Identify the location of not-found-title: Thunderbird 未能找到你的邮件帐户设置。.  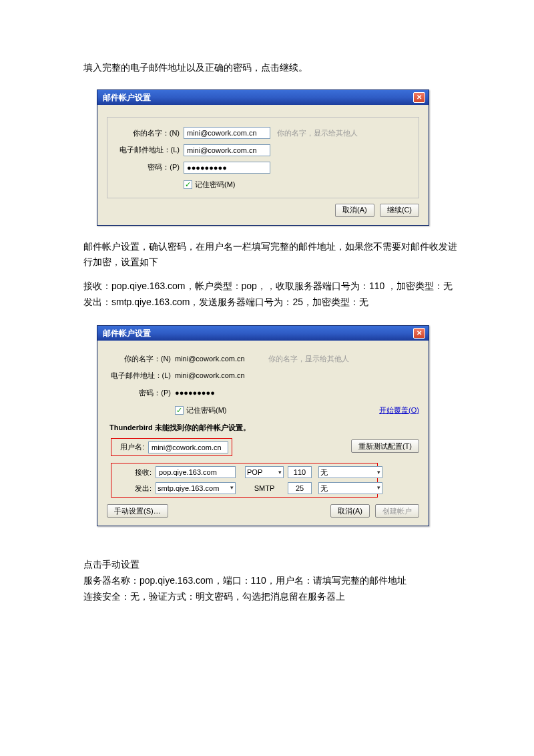
(264, 427).